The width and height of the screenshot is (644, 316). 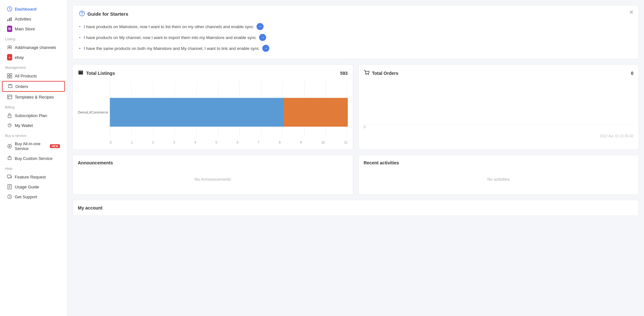 What do you see at coordinates (33, 177) in the screenshot?
I see `sidebar-item-feature-request: Feature Request` at bounding box center [33, 177].